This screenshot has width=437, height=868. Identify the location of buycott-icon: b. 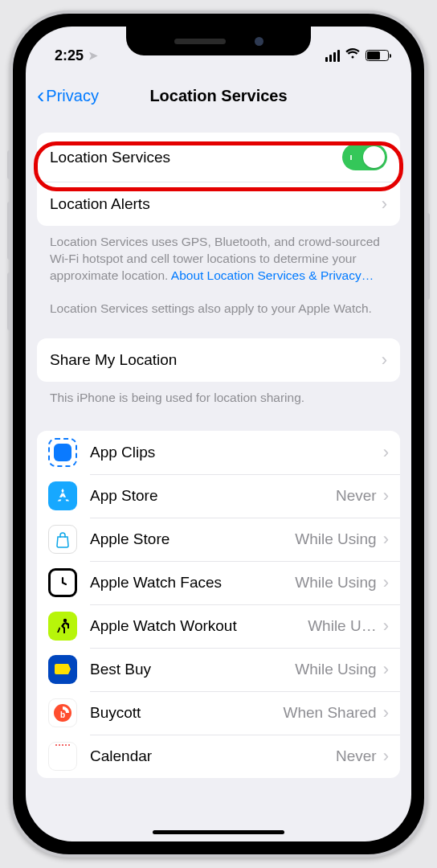
(63, 713).